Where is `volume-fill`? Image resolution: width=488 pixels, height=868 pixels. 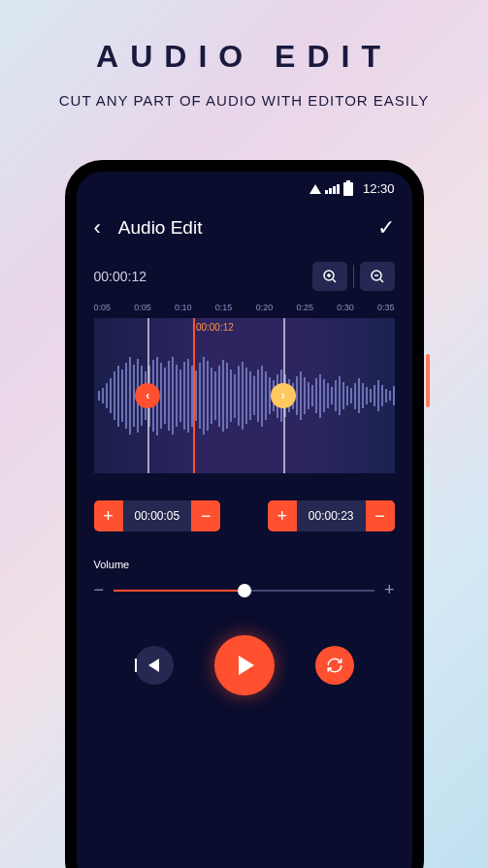 volume-fill is located at coordinates (179, 591).